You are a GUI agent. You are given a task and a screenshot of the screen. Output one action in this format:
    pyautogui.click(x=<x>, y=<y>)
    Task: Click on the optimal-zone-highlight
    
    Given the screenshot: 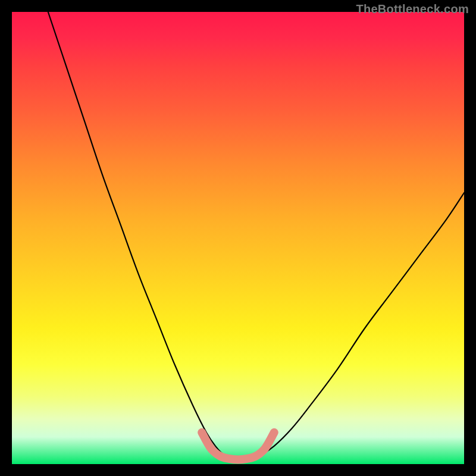 What is the action you would take?
    pyautogui.click(x=238, y=446)
    